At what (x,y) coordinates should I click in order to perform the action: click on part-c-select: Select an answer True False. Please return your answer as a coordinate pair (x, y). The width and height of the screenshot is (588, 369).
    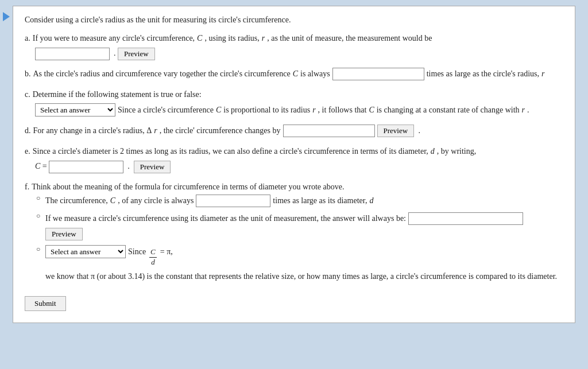
    Looking at the image, I should click on (75, 110).